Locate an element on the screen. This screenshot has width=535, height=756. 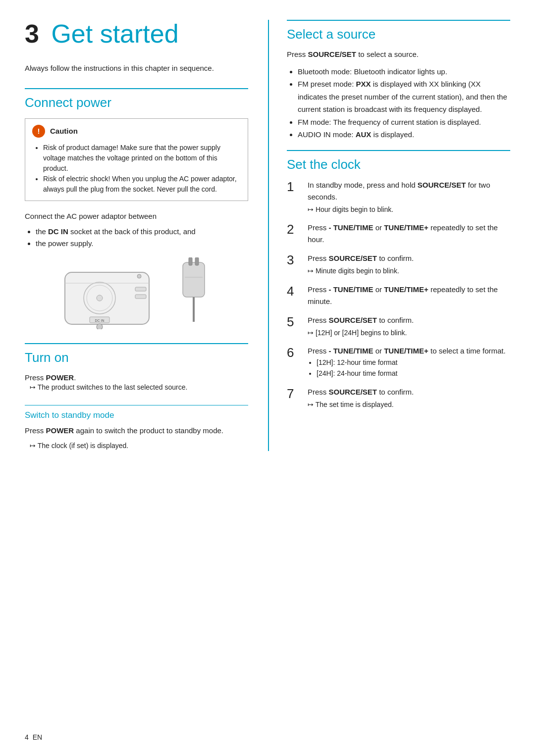
source-item-audio-in: AUDIO IN mode: AUX is displayed. is located at coordinates (404, 135).